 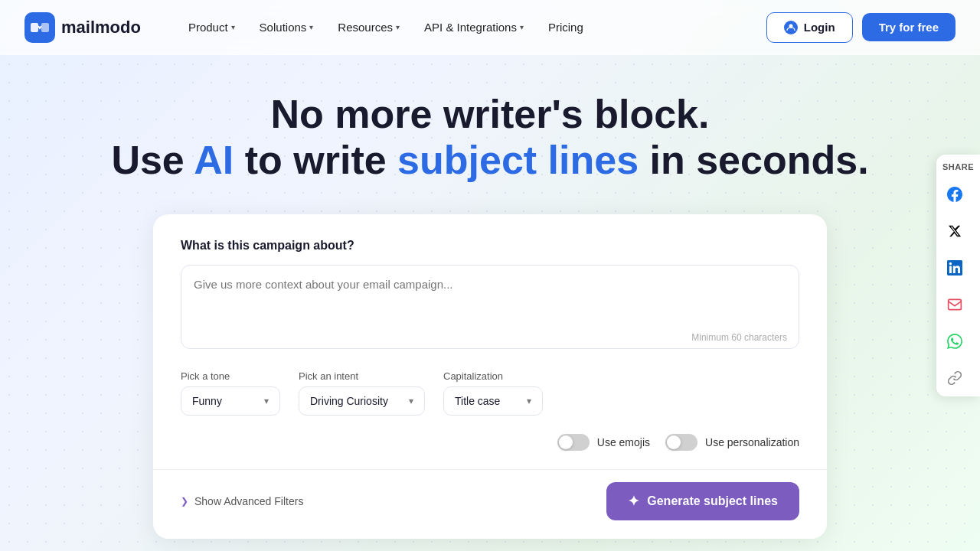 What do you see at coordinates (955, 194) in the screenshot?
I see `share-facebook-button` at bounding box center [955, 194].